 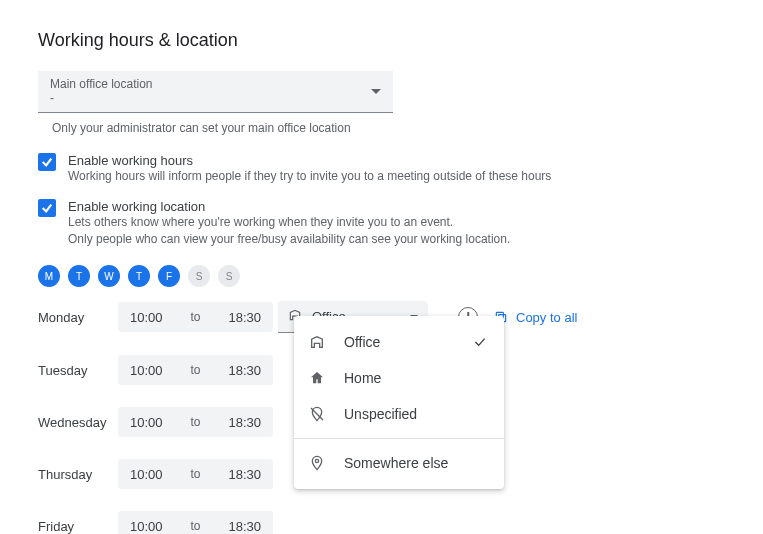 What do you see at coordinates (362, 342) in the screenshot?
I see `option-label: Office` at bounding box center [362, 342].